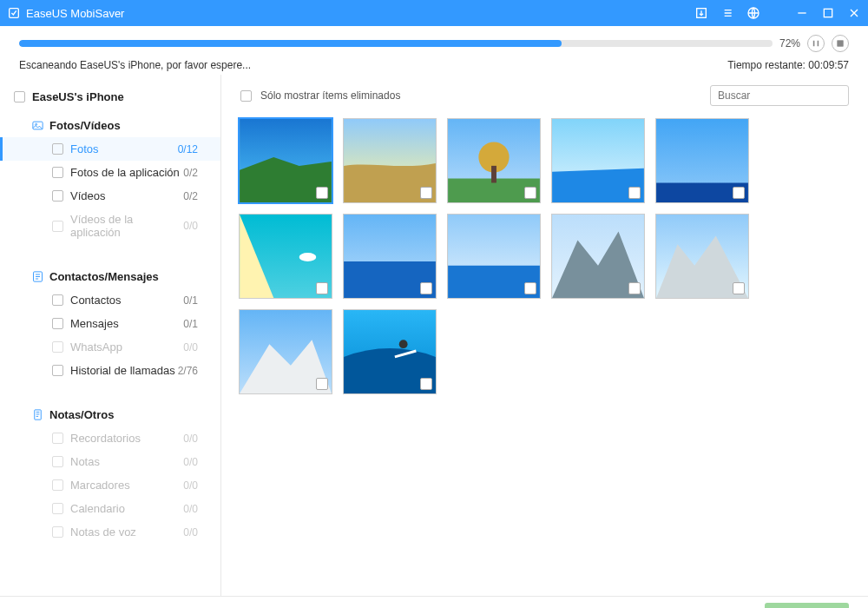  What do you see at coordinates (135, 65) in the screenshot?
I see `scan-status-text: Escaneando EaseUS's iPhone, por favor es…` at bounding box center [135, 65].